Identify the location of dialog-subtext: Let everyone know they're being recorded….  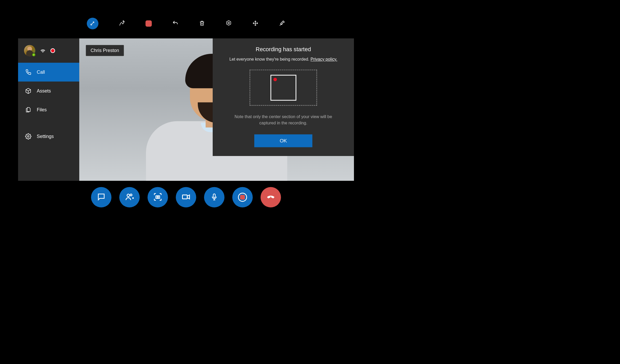
(283, 60).